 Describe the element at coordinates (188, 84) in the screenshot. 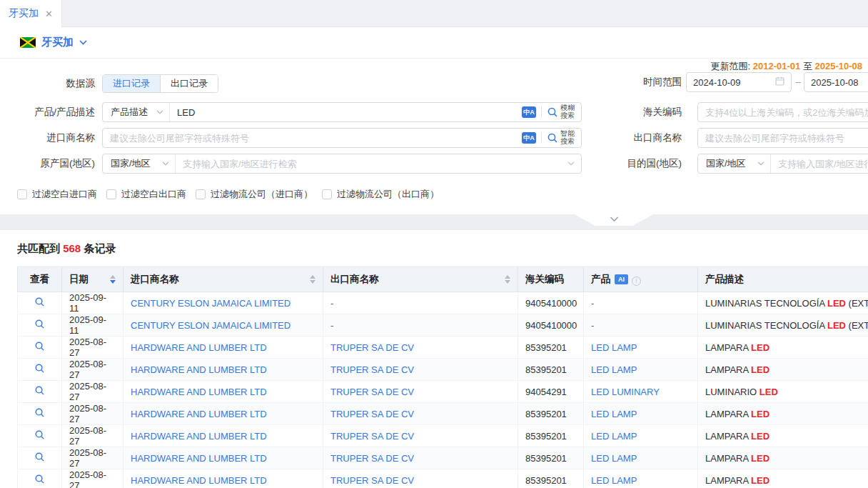

I see `export-records-button: 出口记录` at that location.